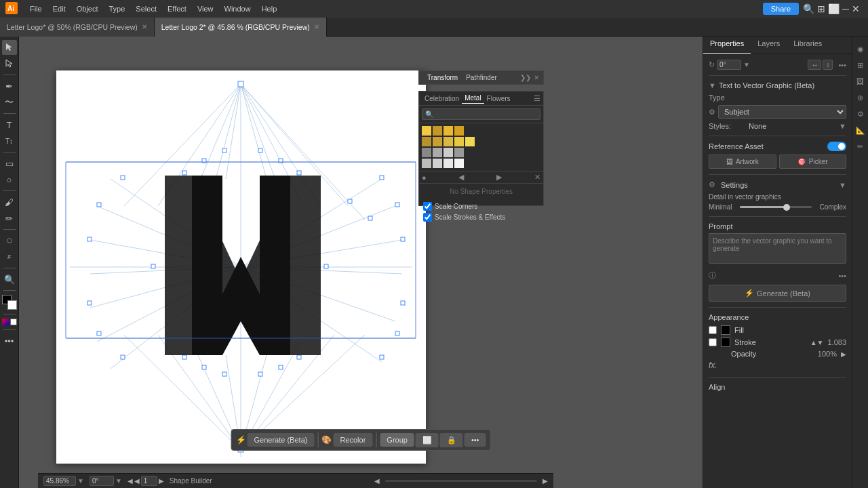 This screenshot has width=868, height=488. Describe the element at coordinates (808, 45) in the screenshot. I see `libraries-tab: Libraries` at that location.